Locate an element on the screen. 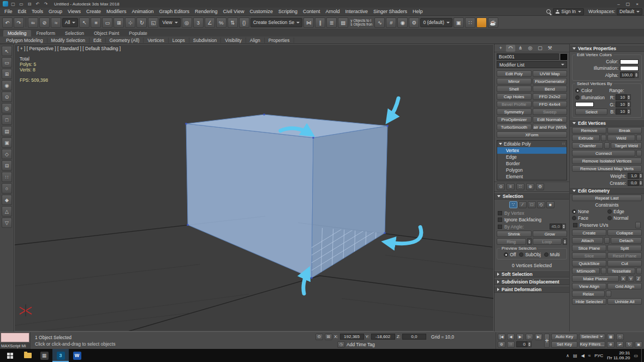  a360-icon is located at coordinates (481, 23).